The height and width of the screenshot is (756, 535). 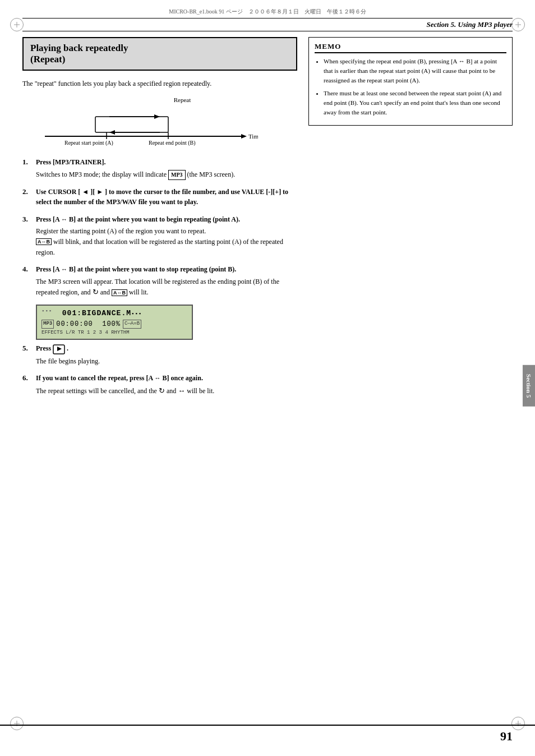 What do you see at coordinates (160, 228) in the screenshot?
I see `steps-list: 1. Press [MP3/TRAINER]. Switches to MP3 …` at bounding box center [160, 228].